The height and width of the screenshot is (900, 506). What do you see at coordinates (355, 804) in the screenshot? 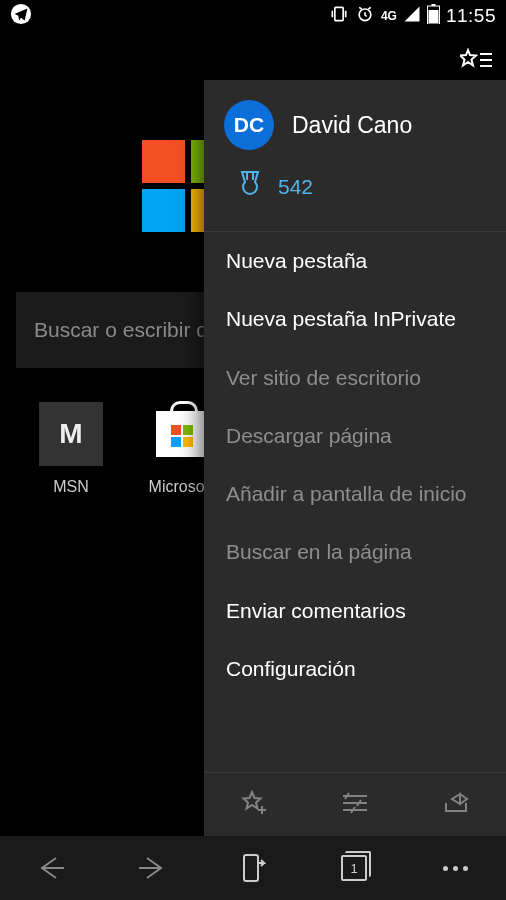
I see `menu-bottom-actions` at bounding box center [355, 804].